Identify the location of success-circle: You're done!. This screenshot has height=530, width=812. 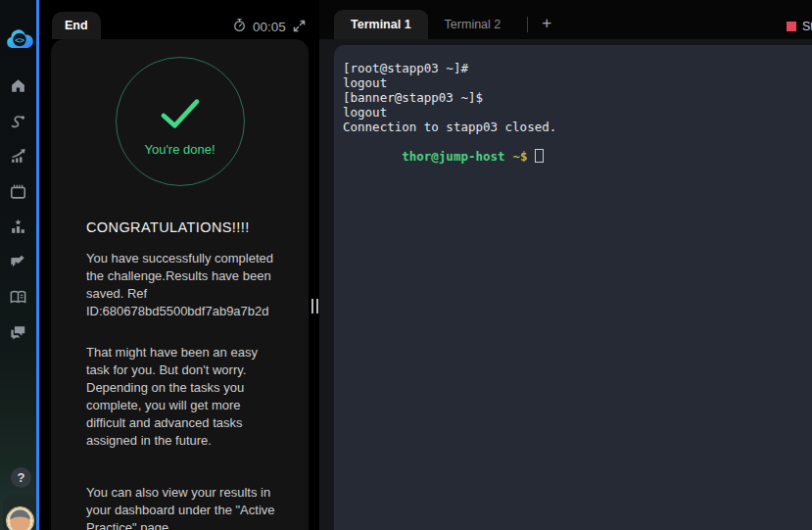
(180, 121).